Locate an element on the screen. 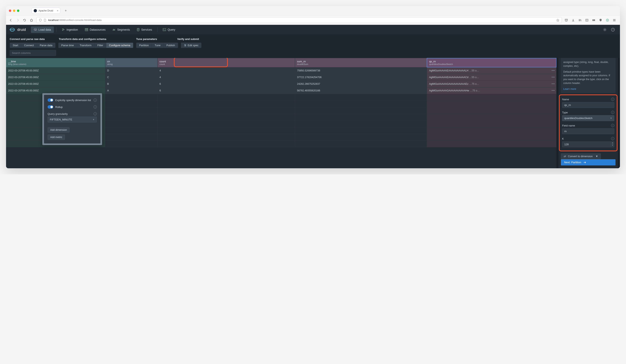 The image size is (626, 364). type-value: quantilesDoublesSketch is located at coordinates (578, 118).